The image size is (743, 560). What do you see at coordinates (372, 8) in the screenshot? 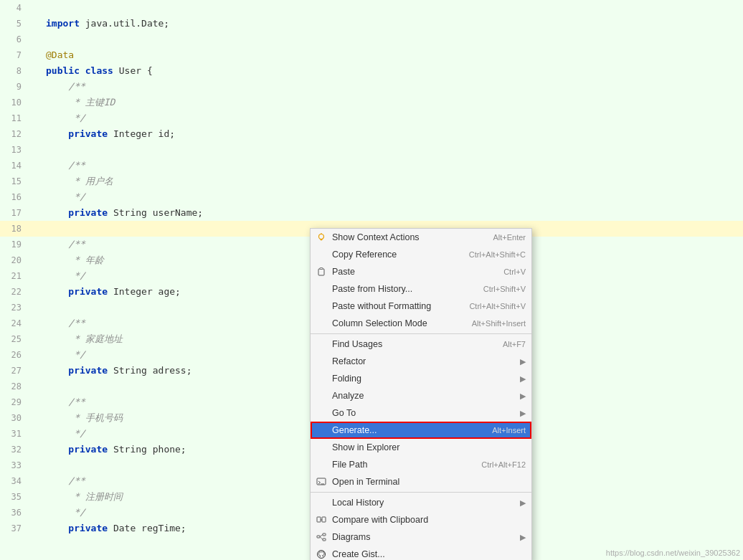
I see `code-line: 4` at bounding box center [372, 8].